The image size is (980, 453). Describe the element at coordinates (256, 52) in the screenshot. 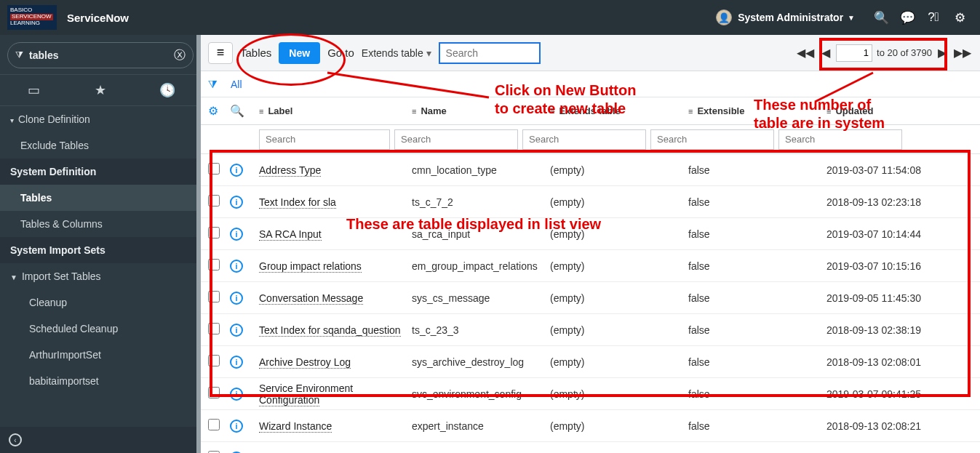

I see `list-title: Tables` at that location.